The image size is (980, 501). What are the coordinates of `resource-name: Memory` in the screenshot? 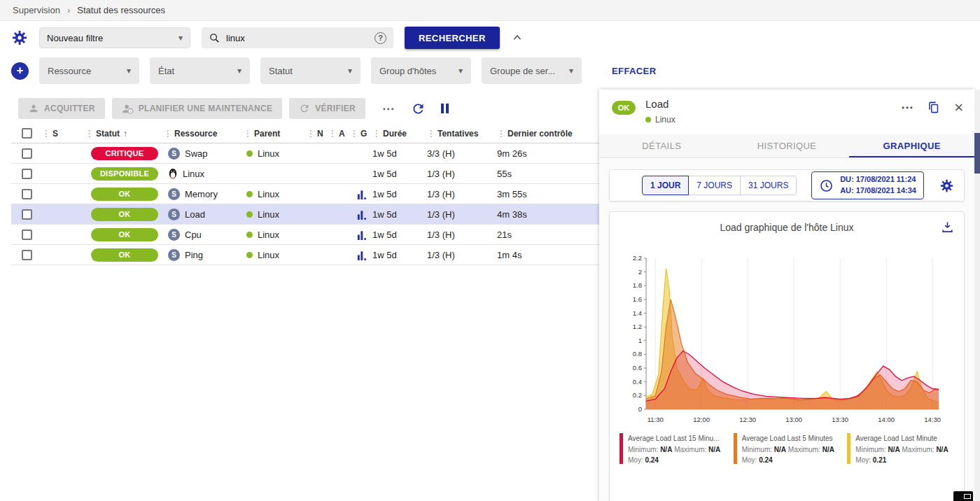 It's located at (202, 195).